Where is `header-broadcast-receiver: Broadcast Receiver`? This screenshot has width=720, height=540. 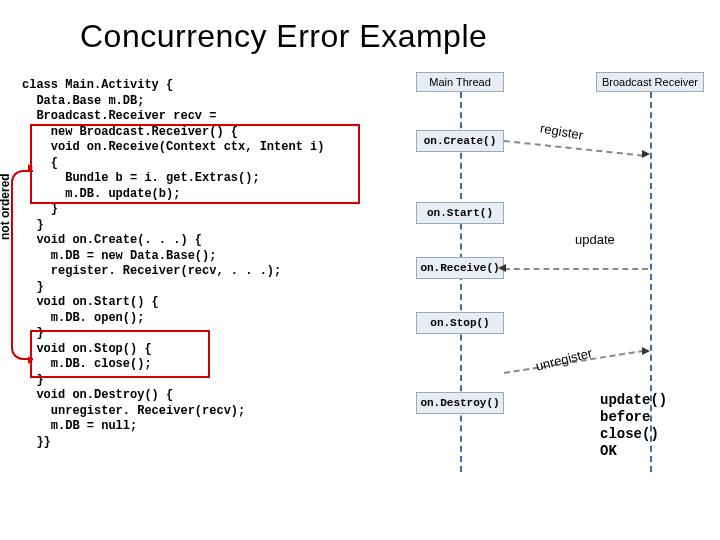 header-broadcast-receiver: Broadcast Receiver is located at coordinates (650, 82).